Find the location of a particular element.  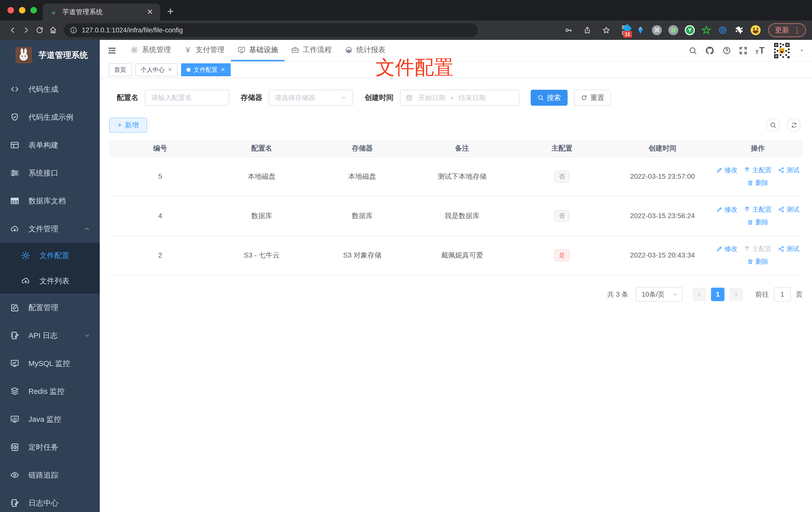

sidebar-item-java-monitor: Java 监控 is located at coordinates (50, 419).